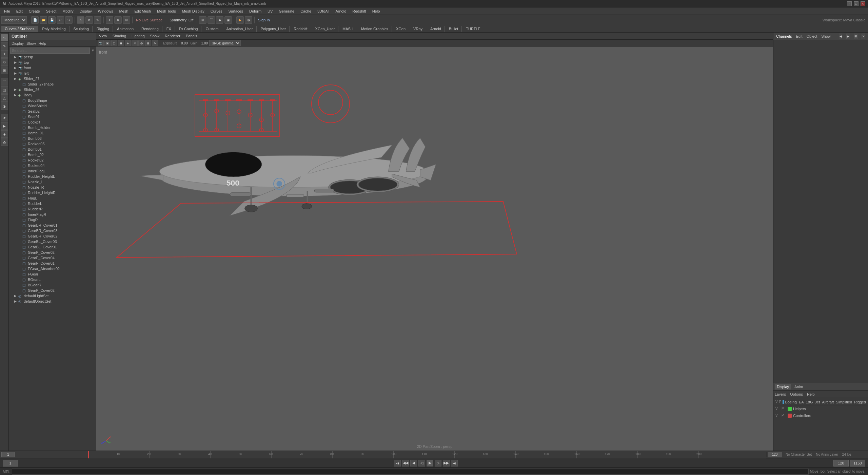 The width and height of the screenshot is (868, 475). I want to click on shelf-tab-custom: Custom, so click(212, 29).